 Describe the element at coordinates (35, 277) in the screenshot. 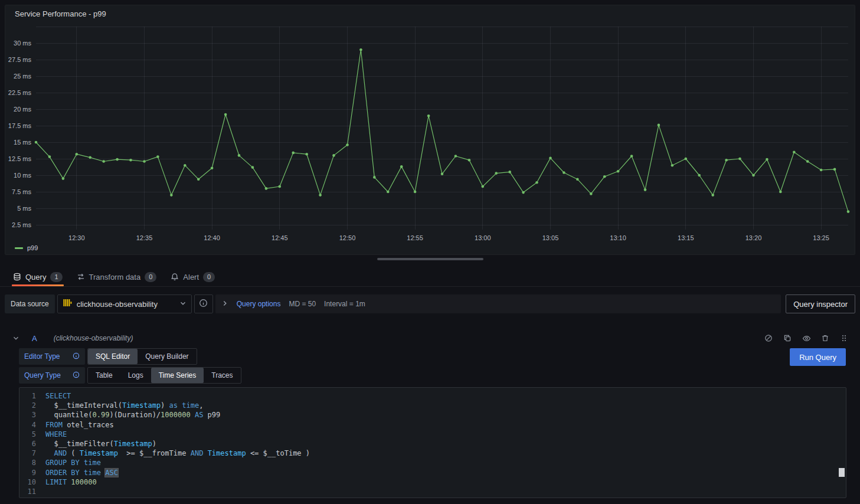

I see `tab-label: Query` at that location.